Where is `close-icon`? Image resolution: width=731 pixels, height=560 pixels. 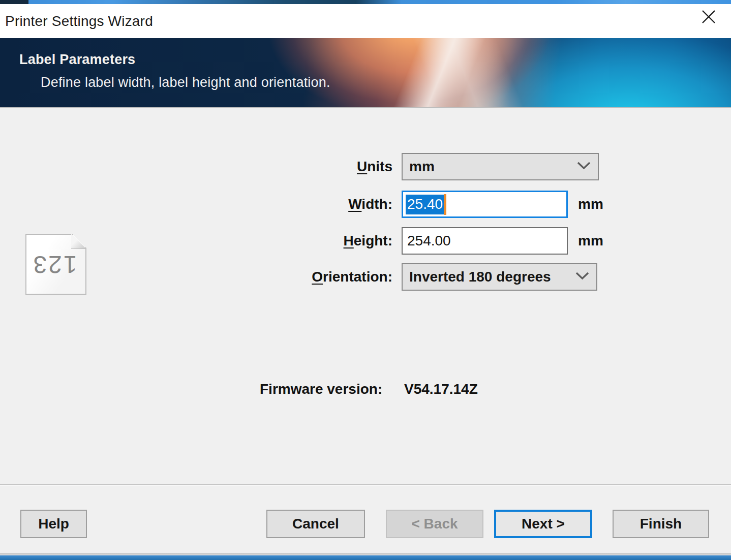
close-icon is located at coordinates (709, 17).